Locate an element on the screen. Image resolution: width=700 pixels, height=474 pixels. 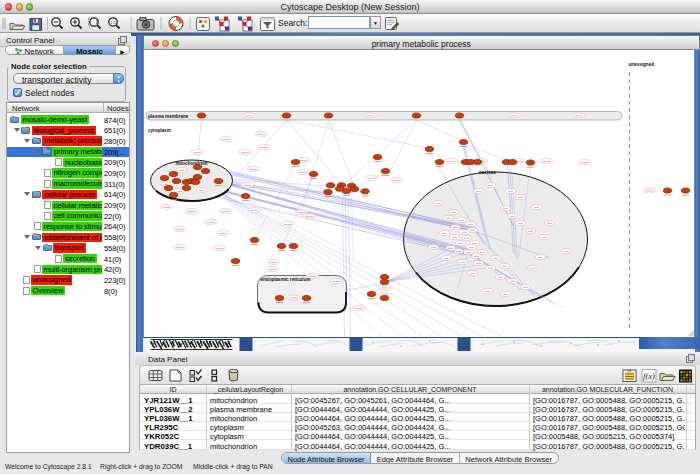
svg-text: unassigned is located at coordinates (641, 64).